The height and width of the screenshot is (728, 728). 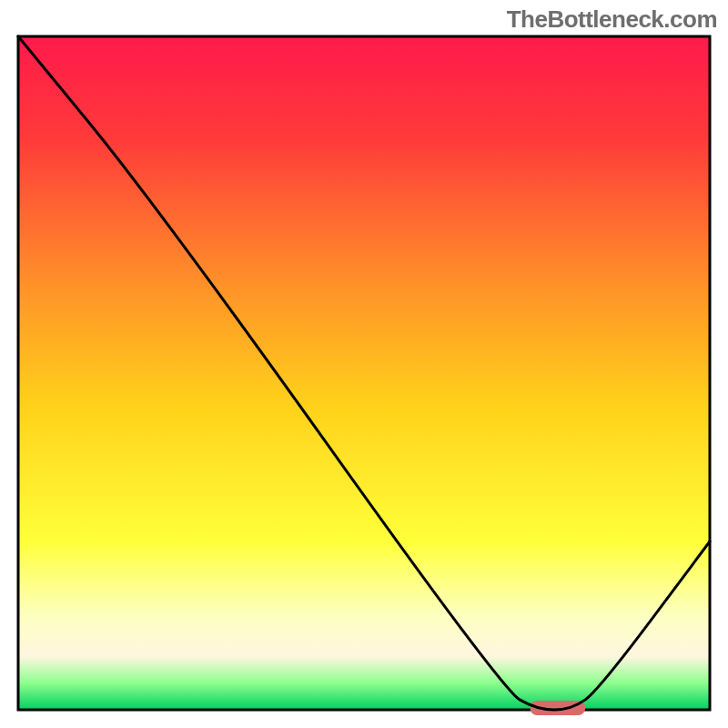 What do you see at coordinates (612, 20) in the screenshot?
I see `watermark-text: TheBottleneck.com` at bounding box center [612, 20].